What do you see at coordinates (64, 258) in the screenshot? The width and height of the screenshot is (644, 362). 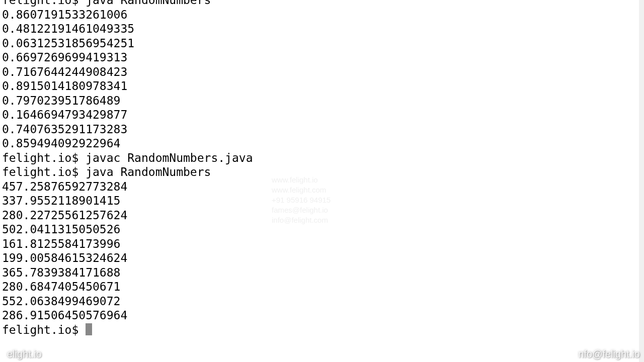 I see `line-text: 199.00584615324624` at bounding box center [64, 258].